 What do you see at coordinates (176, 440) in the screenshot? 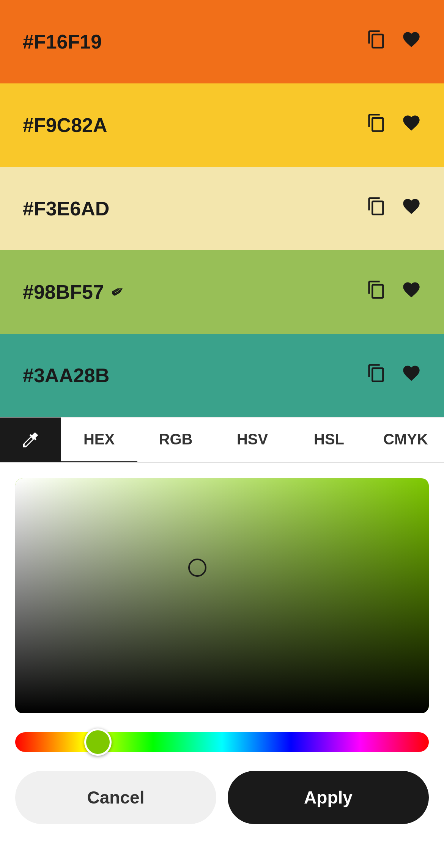
I see `tab-rgb: RGB` at bounding box center [176, 440].